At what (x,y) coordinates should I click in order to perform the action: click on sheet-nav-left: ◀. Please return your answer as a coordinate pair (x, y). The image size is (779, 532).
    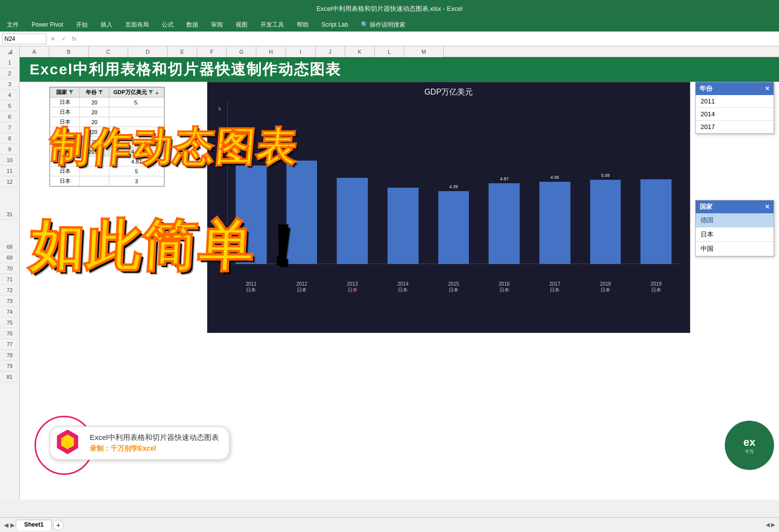
    Looking at the image, I should click on (6, 525).